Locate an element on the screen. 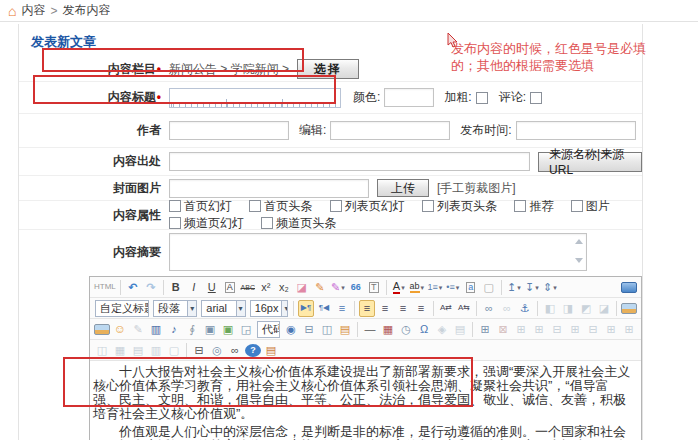  help-icon: ? is located at coordinates (253, 350).